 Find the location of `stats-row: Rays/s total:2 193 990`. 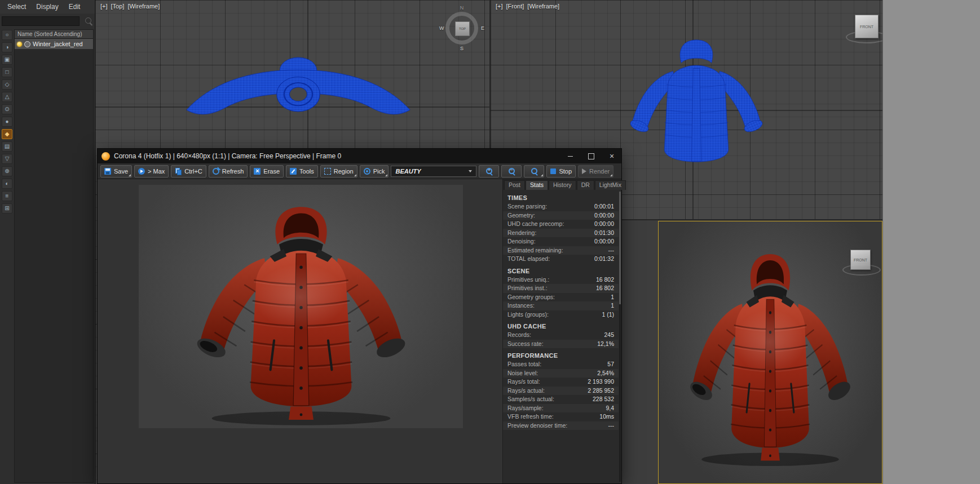

stats-row: Rays/s total:2 193 990 is located at coordinates (560, 382).